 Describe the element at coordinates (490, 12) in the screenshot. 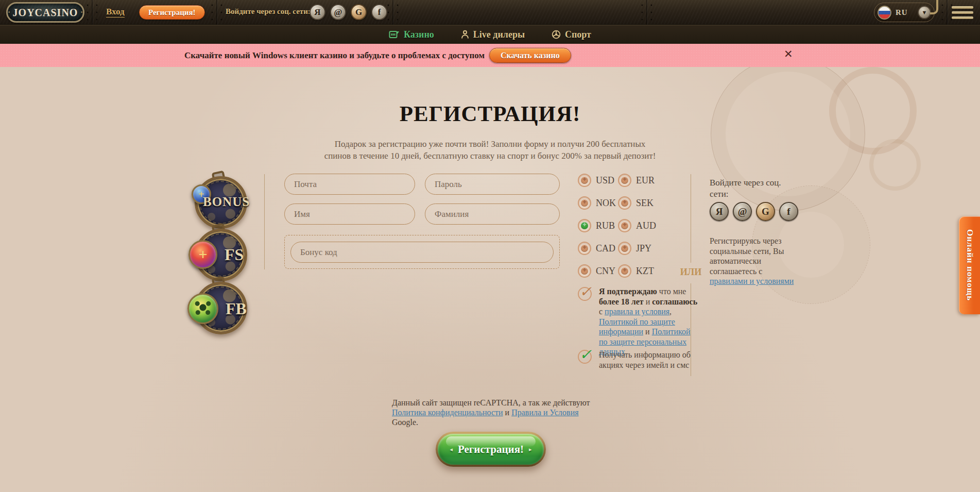

I see `top-bar: JOYCASINO Вход Регистрация! Войдите чере…` at that location.